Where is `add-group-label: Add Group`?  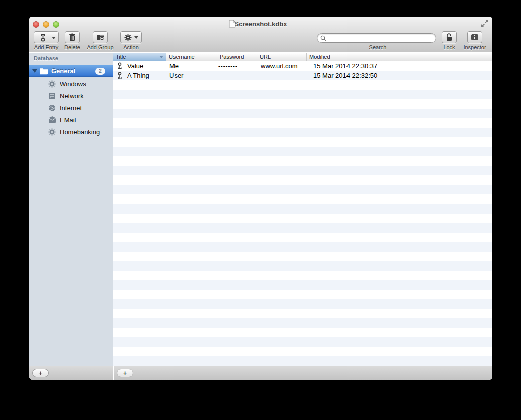 add-group-label: Add Group is located at coordinates (100, 47).